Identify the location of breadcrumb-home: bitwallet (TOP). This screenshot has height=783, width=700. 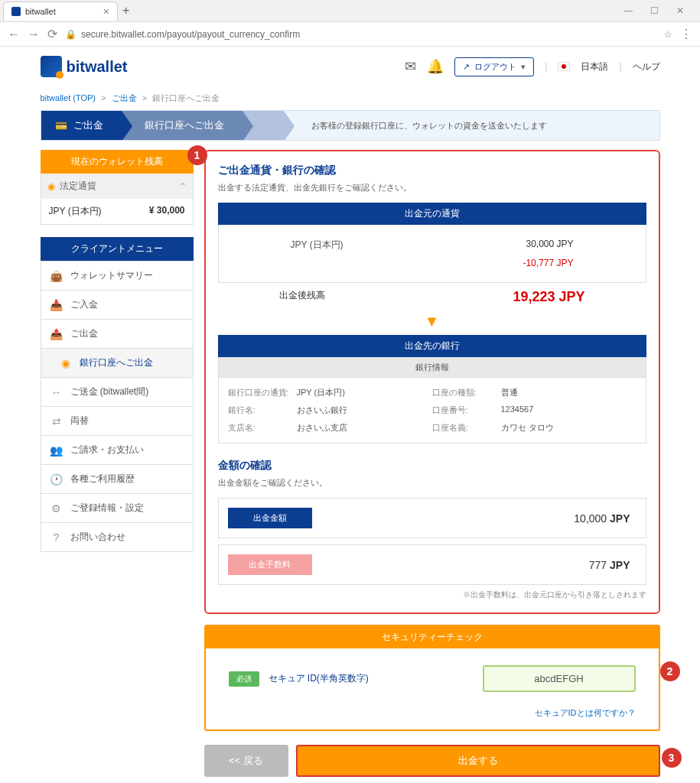
(69, 98).